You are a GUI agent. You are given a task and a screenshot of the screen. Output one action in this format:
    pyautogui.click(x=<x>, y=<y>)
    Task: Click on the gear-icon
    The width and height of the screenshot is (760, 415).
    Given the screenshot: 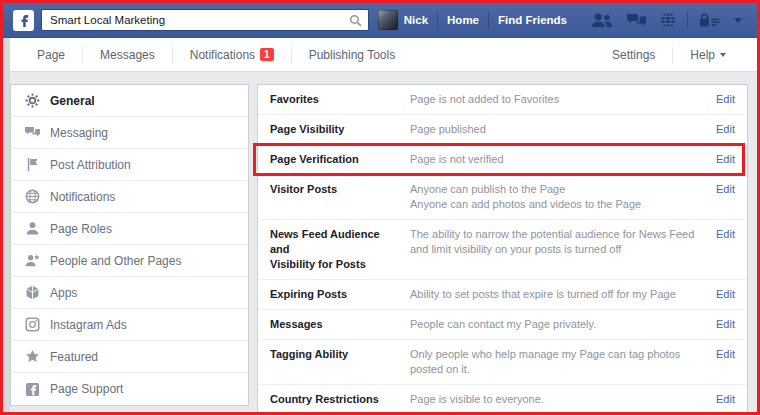 What is the action you would take?
    pyautogui.click(x=32, y=100)
    